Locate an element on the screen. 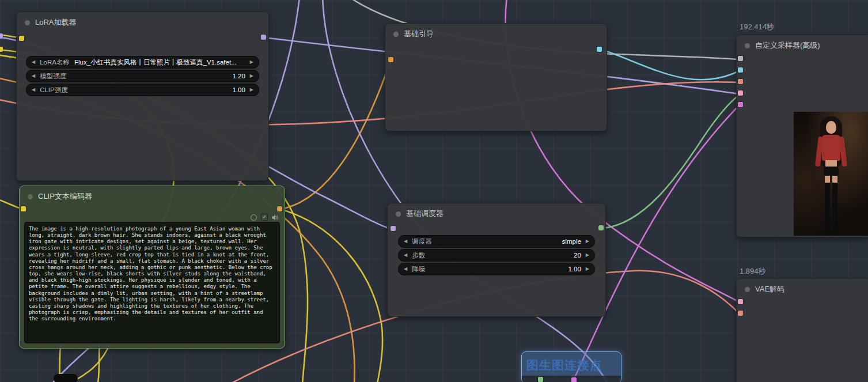 The height and width of the screenshot is (382, 868). input-port-latent is located at coordinates (741, 105).